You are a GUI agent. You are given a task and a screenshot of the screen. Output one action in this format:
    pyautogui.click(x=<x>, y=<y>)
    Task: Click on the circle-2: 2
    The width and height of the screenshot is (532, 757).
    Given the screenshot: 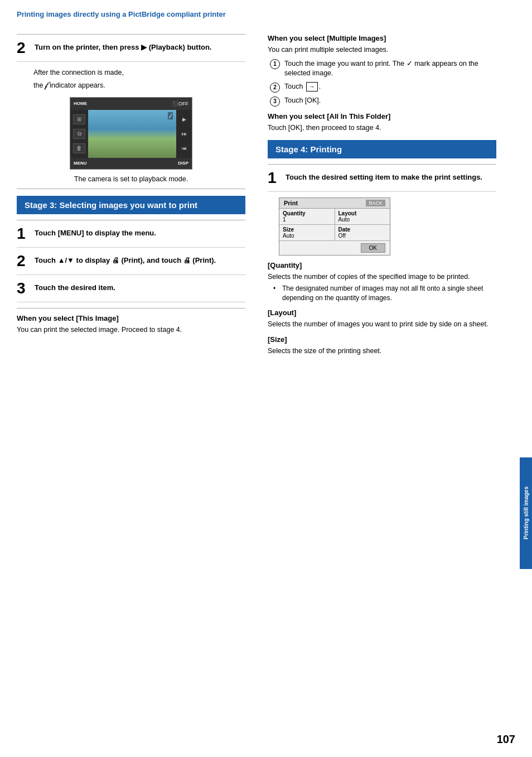 What is the action you would take?
    pyautogui.click(x=275, y=88)
    